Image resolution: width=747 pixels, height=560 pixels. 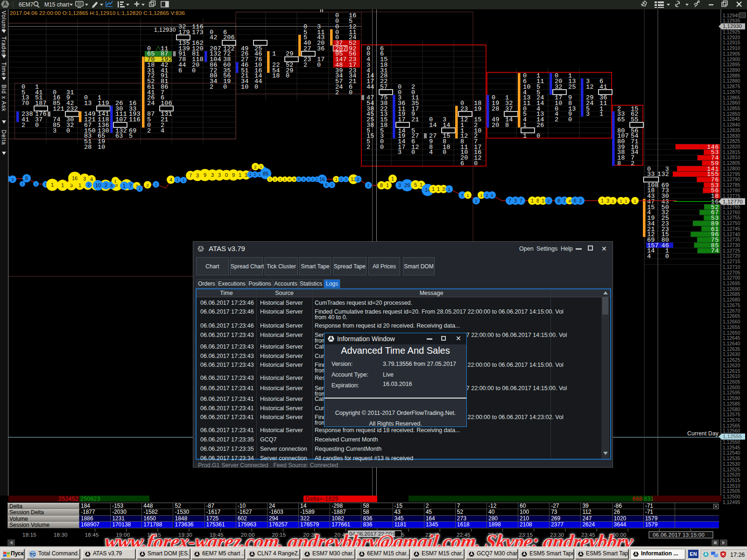 I want to click on svg-text: 1,12500, so click(x=732, y=497).